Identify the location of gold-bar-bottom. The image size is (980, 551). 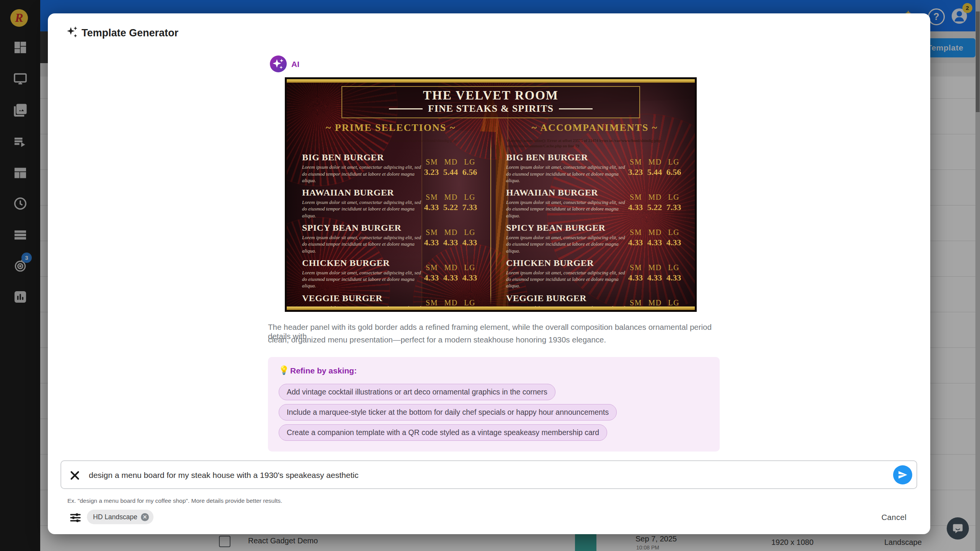
(491, 308).